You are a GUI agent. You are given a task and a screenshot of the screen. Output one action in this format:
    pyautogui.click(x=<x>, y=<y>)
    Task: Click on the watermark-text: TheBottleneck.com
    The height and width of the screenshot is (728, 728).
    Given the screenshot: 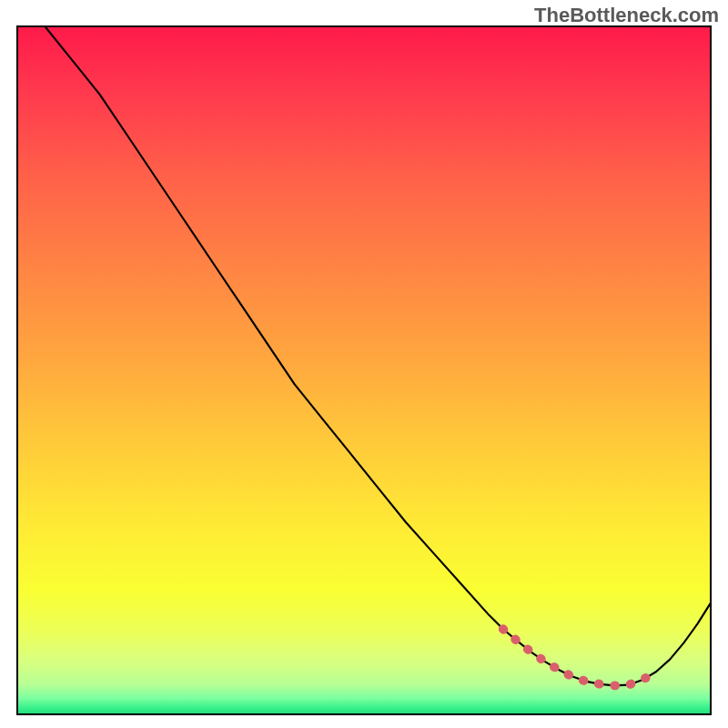 What is the action you would take?
    pyautogui.click(x=626, y=15)
    